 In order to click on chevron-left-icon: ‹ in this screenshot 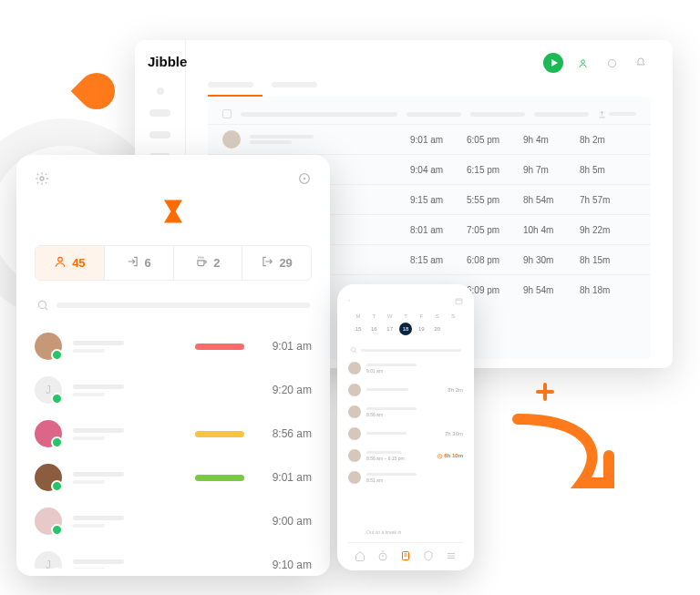, I will do `click(349, 302)`.